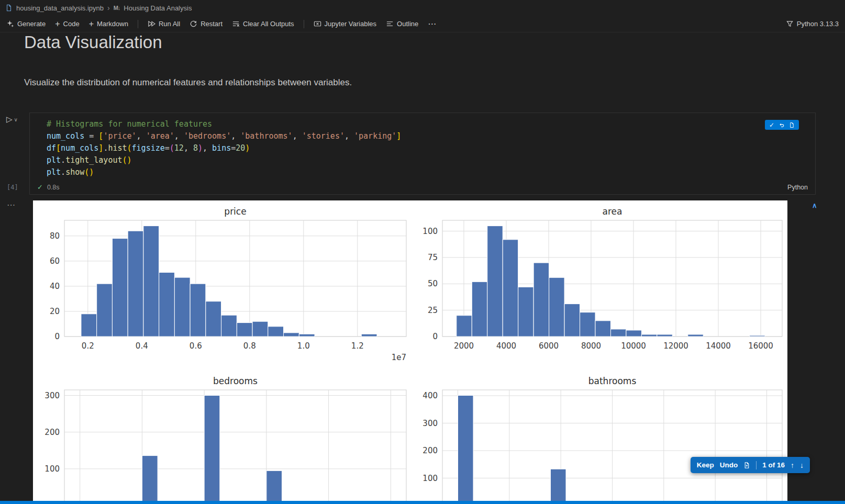  Describe the element at coordinates (747, 465) in the screenshot. I see `open-changed-file-icon` at that location.